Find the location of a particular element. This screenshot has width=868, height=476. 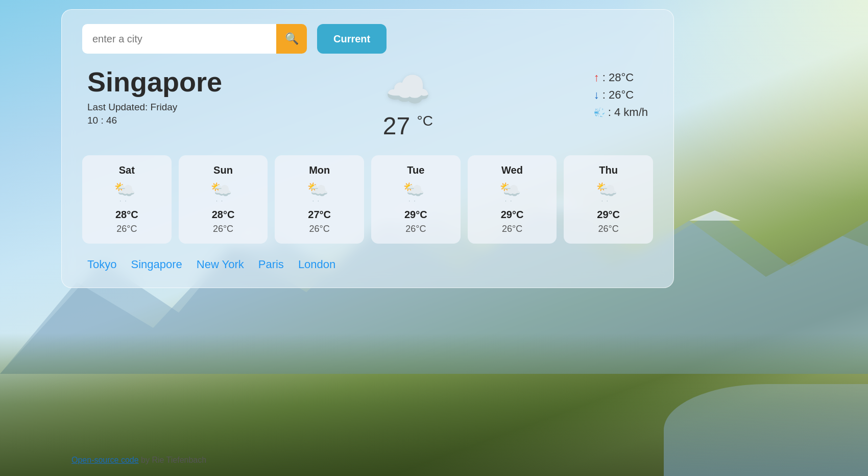

city-shortcut-link: New York is located at coordinates (221, 265).